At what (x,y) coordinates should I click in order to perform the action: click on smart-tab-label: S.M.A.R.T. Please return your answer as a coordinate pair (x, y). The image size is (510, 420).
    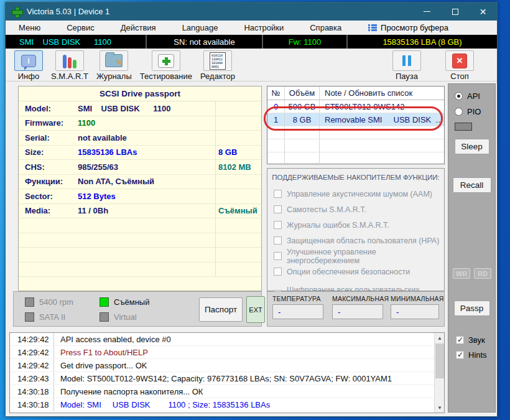
    Looking at the image, I should click on (70, 76).